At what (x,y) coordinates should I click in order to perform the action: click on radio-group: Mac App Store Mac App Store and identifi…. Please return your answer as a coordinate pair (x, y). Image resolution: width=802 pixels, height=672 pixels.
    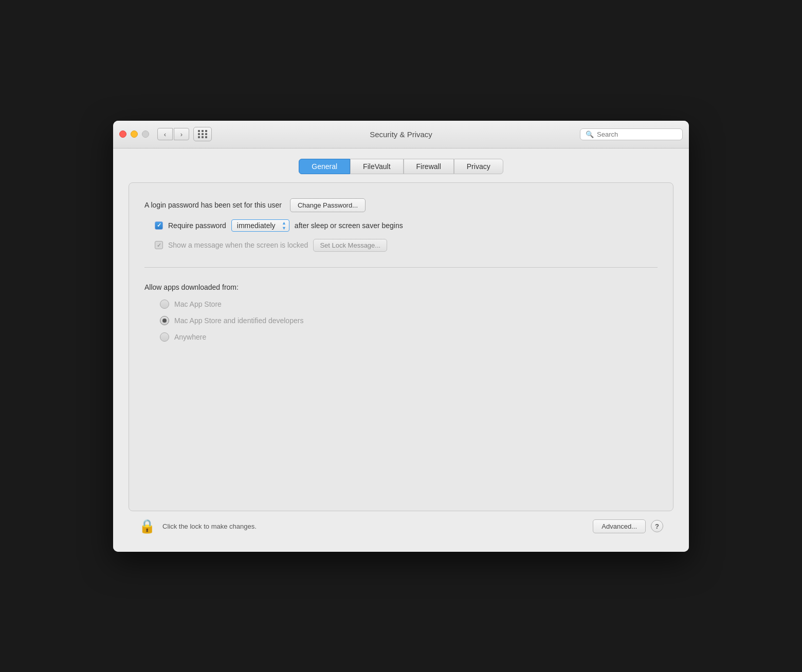
    Looking at the image, I should click on (401, 321).